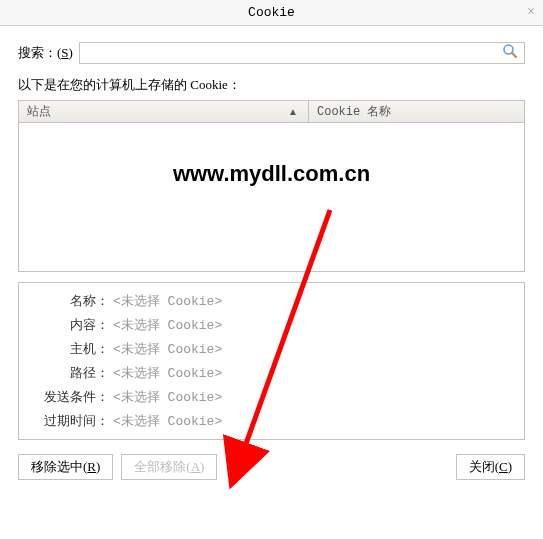 The image size is (543, 539). Describe the element at coordinates (272, 373) in the screenshot. I see `detail-row-path: 路径： <未选择 Cookie>` at that location.